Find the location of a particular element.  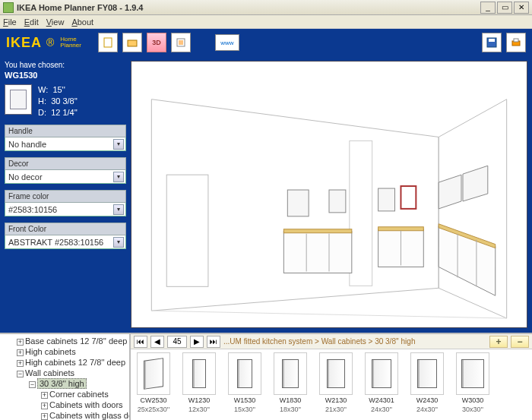

close-button: ✕ is located at coordinates (521, 8).